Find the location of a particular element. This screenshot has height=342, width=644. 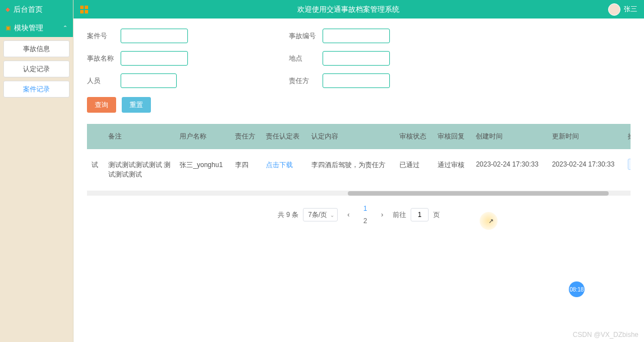

table-cell: 李四酒后驾驶，为责任方 is located at coordinates (351, 170).